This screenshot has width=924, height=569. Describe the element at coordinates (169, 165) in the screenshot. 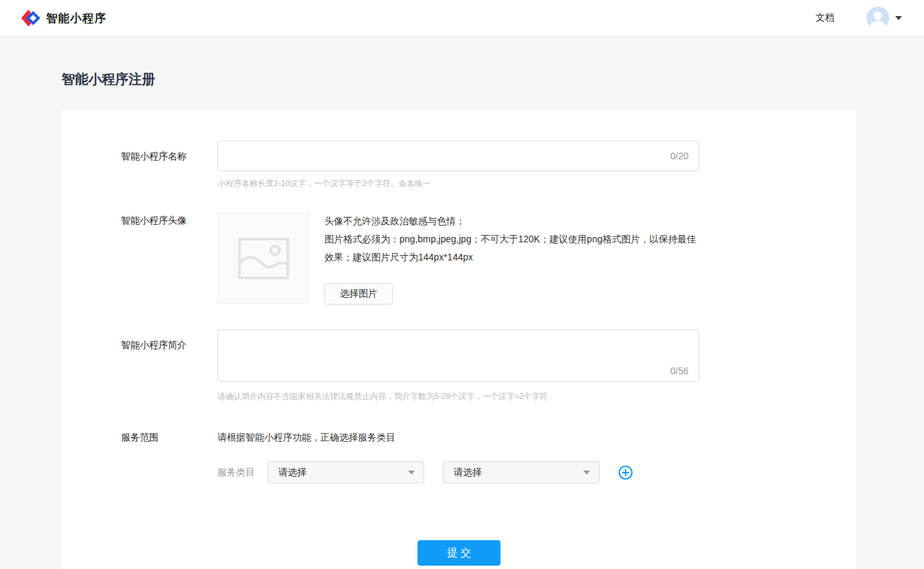

I see `name-field-label: 智能小程序名称` at that location.